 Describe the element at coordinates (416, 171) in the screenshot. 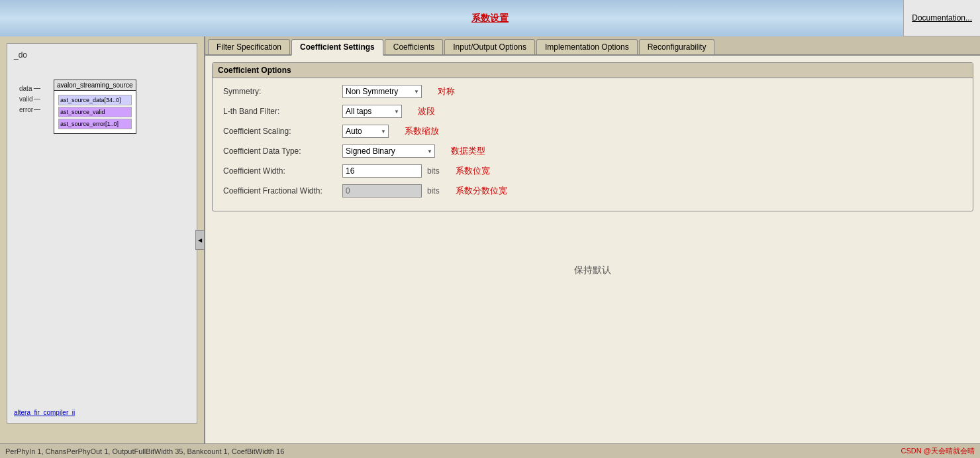

I see `coeff-width-control: bits 系数位宽` at that location.